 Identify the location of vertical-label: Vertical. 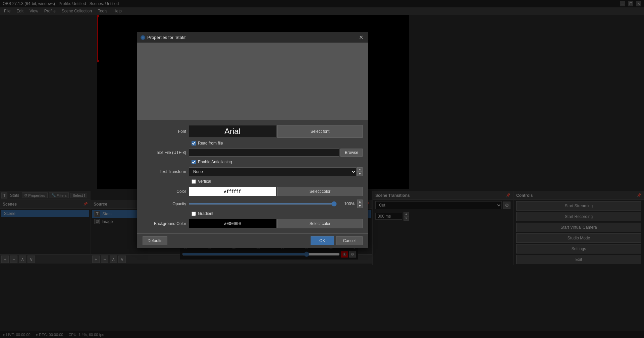
(205, 181).